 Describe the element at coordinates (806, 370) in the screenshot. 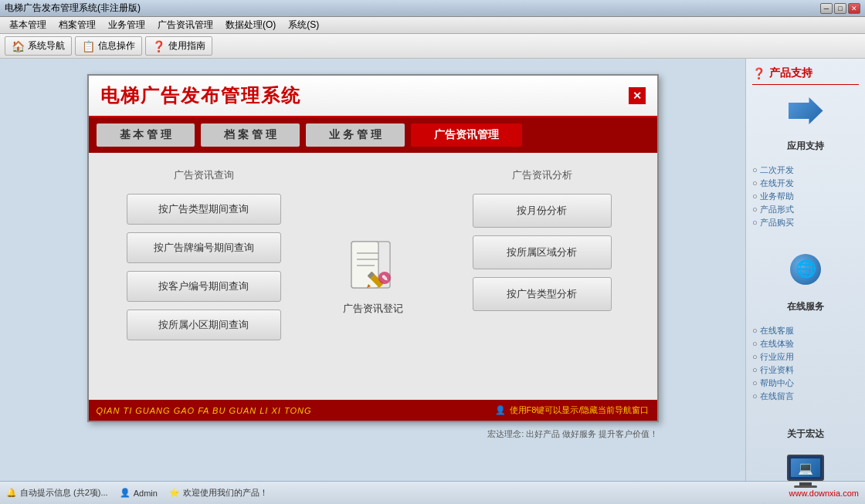

I see `link-industry-data: 行业资料` at that location.